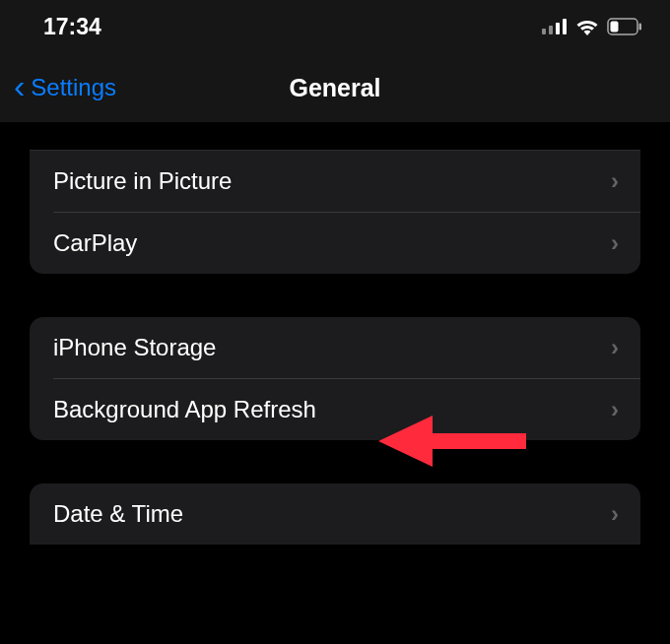 This screenshot has height=644, width=670. I want to click on battery-icon, so click(625, 27).